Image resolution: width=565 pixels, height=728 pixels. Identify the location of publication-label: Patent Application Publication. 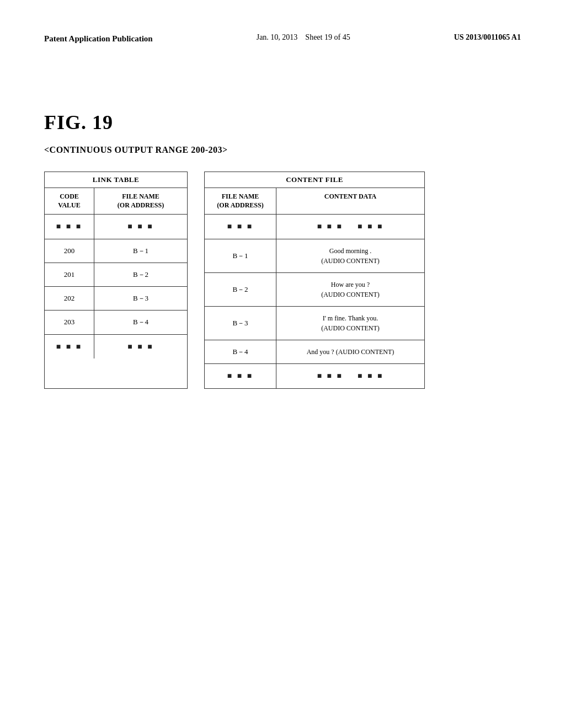
(98, 39).